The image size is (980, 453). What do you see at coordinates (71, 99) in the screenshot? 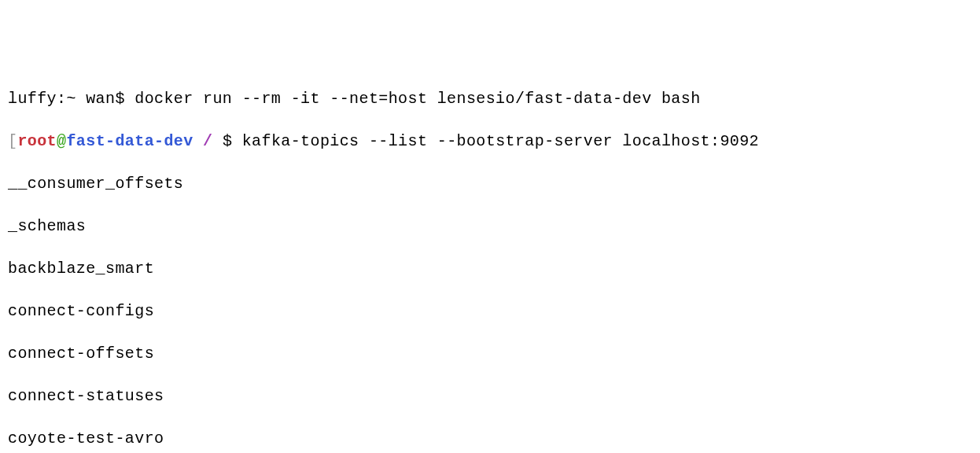
I see `local-prompt: luffy:~ wan$` at bounding box center [71, 99].